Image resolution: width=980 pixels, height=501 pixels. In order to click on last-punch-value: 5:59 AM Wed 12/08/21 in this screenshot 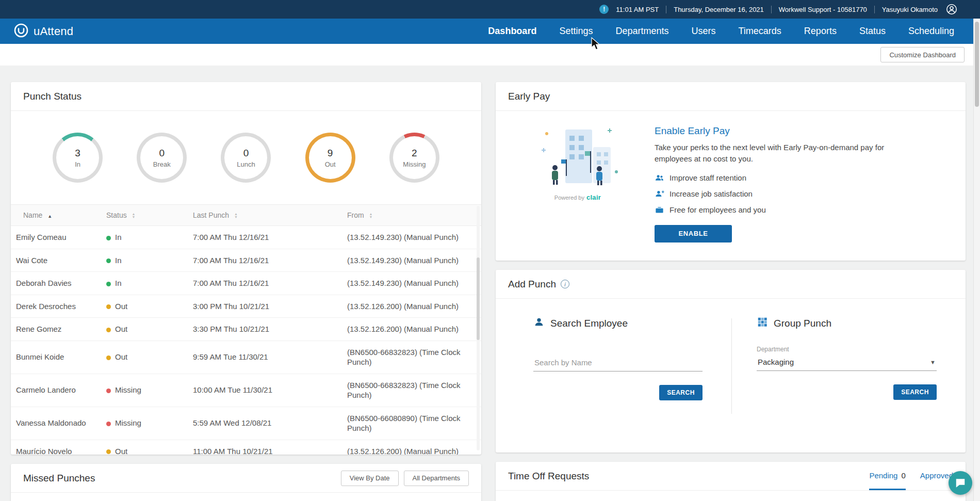, I will do `click(265, 423)`.